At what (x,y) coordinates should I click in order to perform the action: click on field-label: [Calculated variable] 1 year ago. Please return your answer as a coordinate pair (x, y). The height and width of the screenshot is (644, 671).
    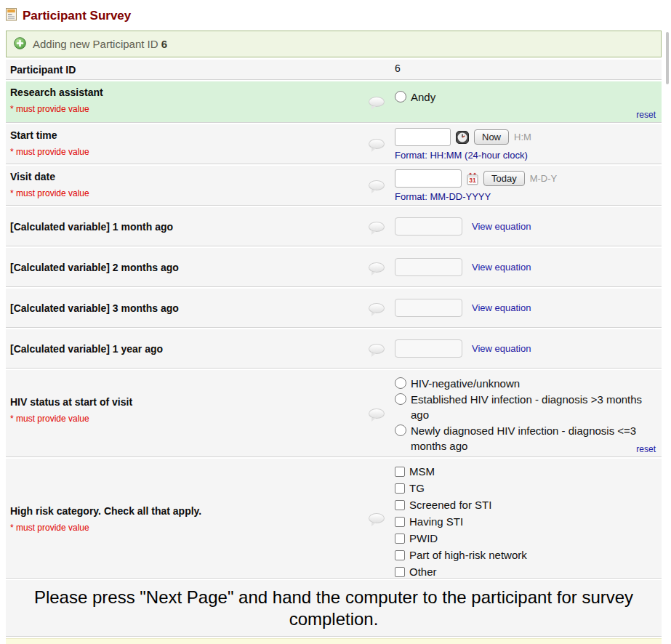
    Looking at the image, I should click on (87, 349).